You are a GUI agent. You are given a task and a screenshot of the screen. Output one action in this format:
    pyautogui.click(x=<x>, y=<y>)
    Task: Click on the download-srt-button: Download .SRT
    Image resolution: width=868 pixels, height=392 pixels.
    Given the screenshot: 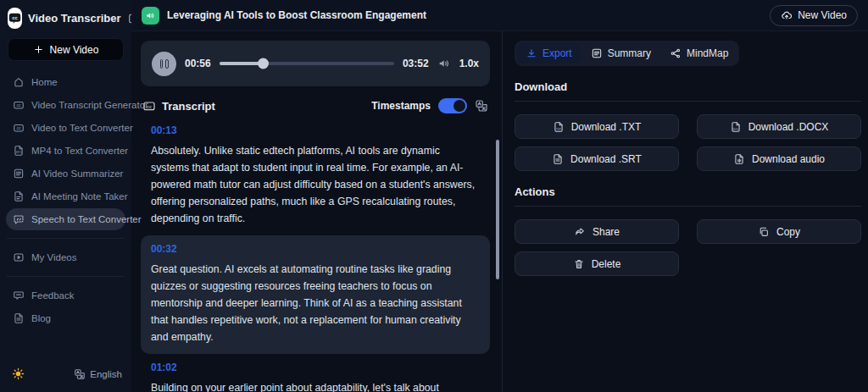 What is the action you would take?
    pyautogui.click(x=597, y=159)
    